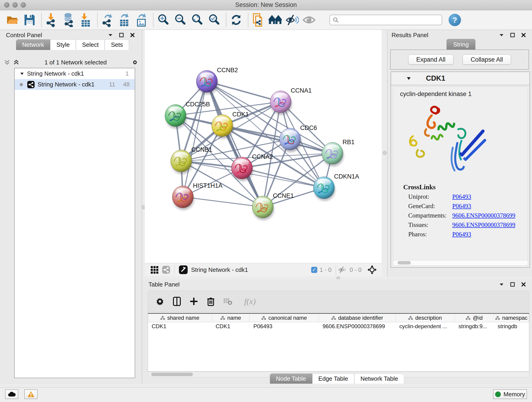 This screenshot has height=402, width=532. What do you see at coordinates (135, 63) in the screenshot?
I see `network-options-gear-icon` at bounding box center [135, 63].